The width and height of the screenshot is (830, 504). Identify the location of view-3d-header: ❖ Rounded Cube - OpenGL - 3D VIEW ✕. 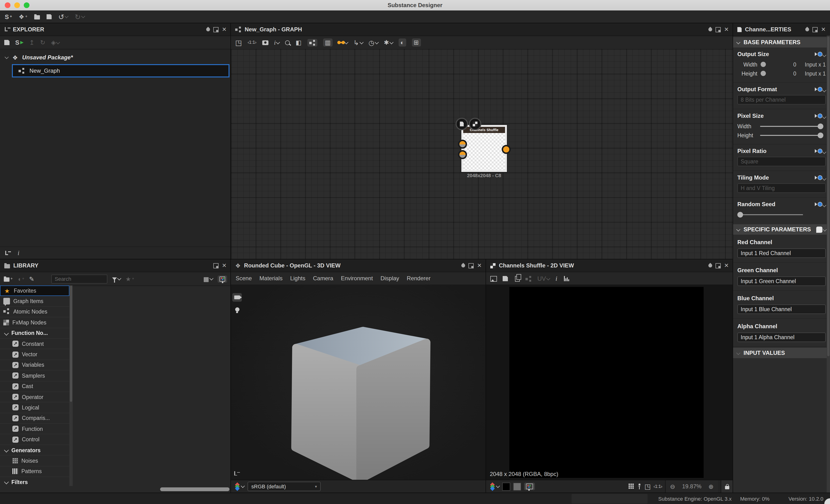
(358, 266).